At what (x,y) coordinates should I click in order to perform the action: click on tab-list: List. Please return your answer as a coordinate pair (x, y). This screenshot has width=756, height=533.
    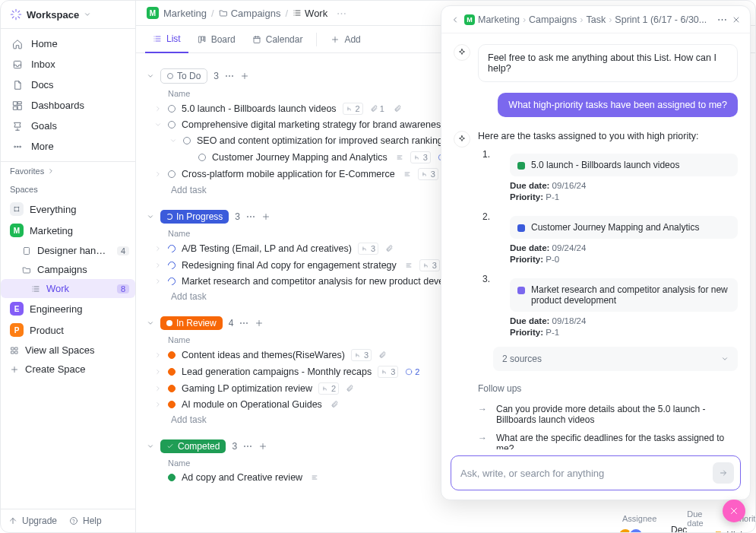
    Looking at the image, I should click on (167, 40).